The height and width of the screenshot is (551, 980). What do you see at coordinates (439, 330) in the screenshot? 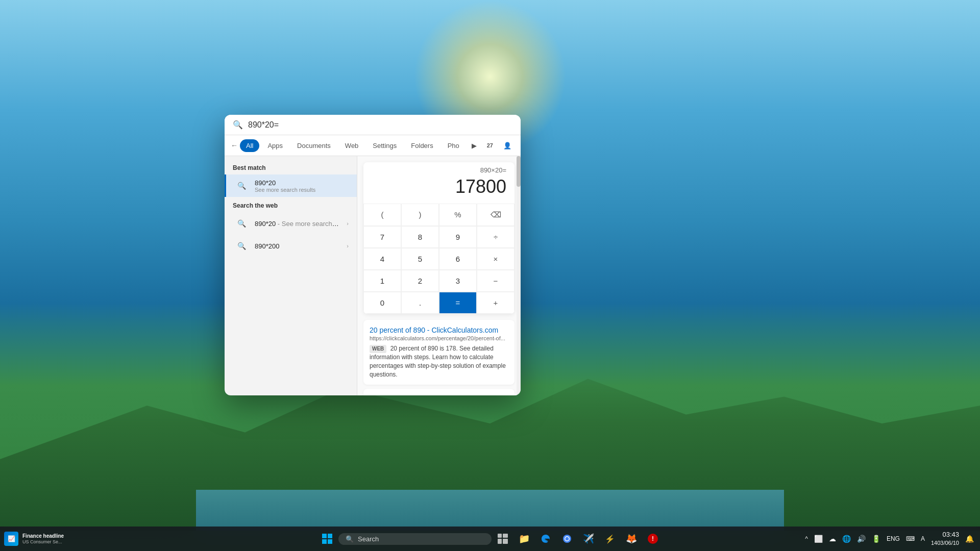
I see `web-result-title-0: 20 percent of 890 - ClickCalculators.com` at bounding box center [439, 330].